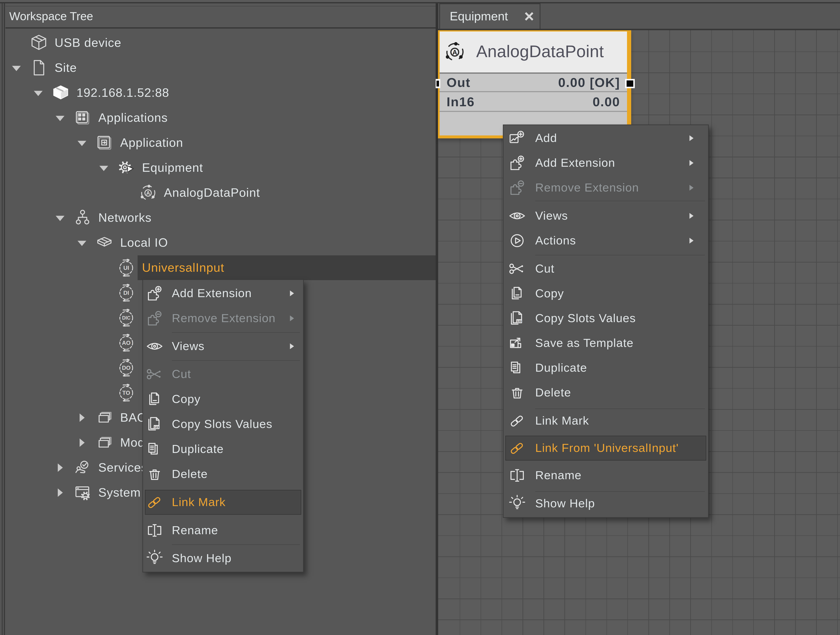 This screenshot has width=840, height=635. I want to click on svg-text: DIC, so click(126, 318).